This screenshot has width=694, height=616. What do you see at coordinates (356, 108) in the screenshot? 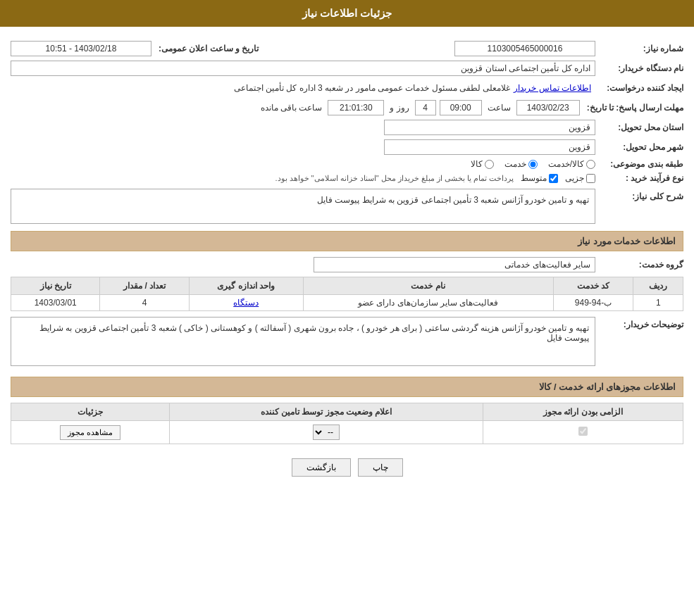
I see `deadline-remaining: 21:01:30` at bounding box center [356, 108].